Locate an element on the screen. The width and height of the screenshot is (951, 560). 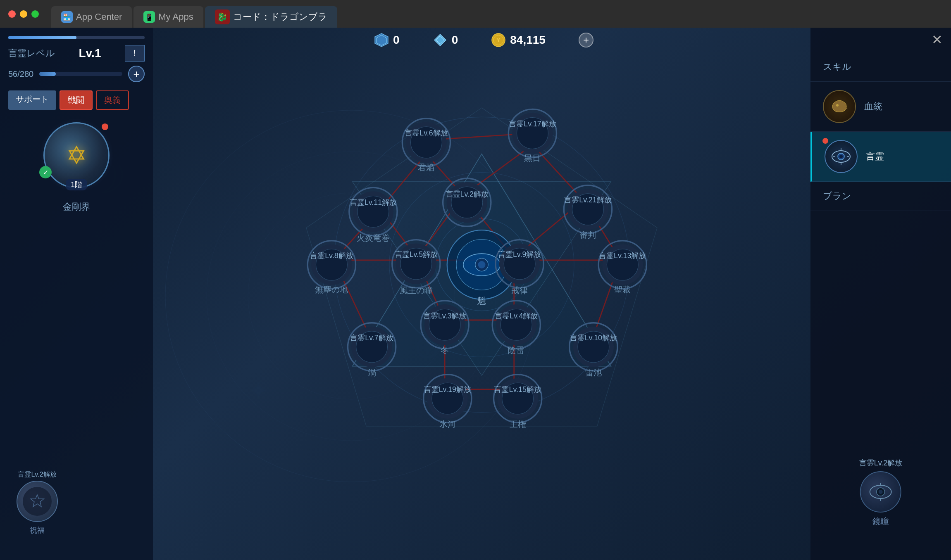
add-currency-button: + is located at coordinates (586, 40).